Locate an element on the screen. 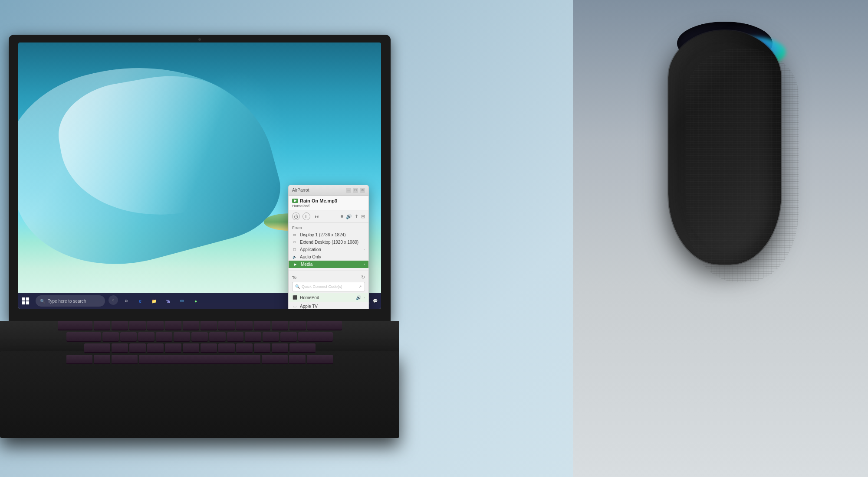 The height and width of the screenshot is (477, 868). qc-arrow-icon: ↗ is located at coordinates (360, 287).